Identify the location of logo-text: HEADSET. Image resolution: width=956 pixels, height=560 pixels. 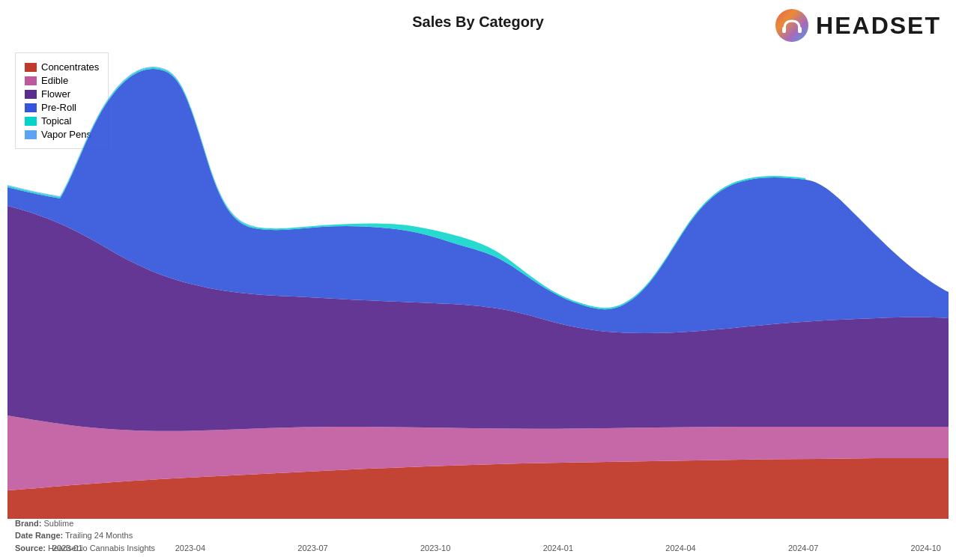
(878, 25).